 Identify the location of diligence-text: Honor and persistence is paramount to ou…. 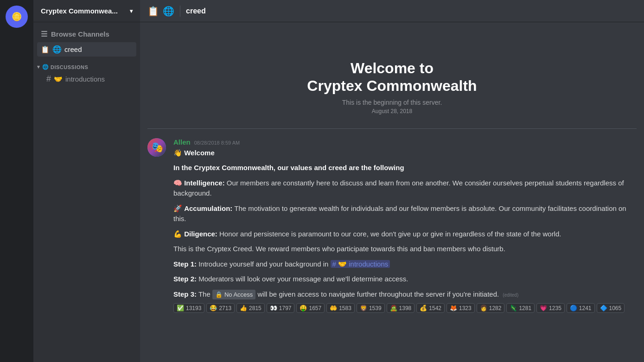
(389, 234).